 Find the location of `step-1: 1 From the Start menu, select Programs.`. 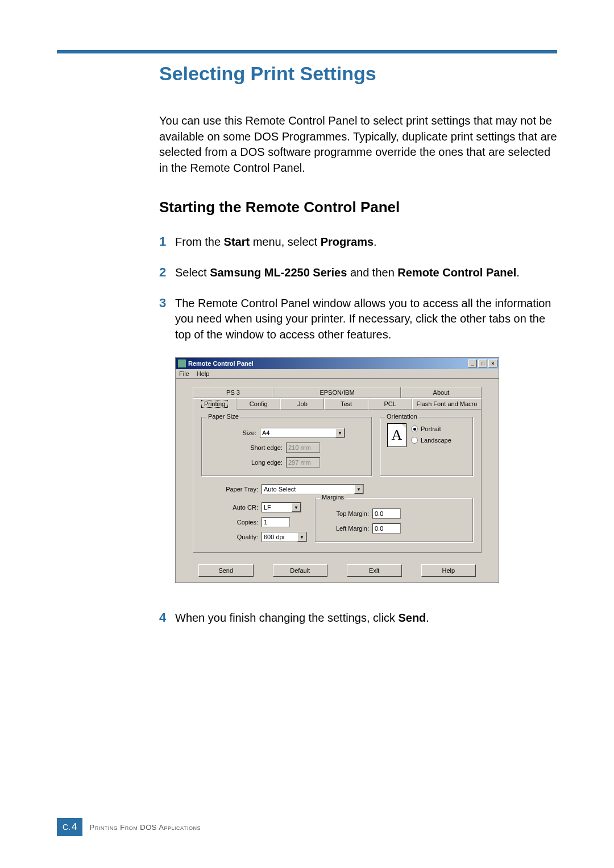

step-1: 1 From the Start menu, select Programs. is located at coordinates (358, 242).